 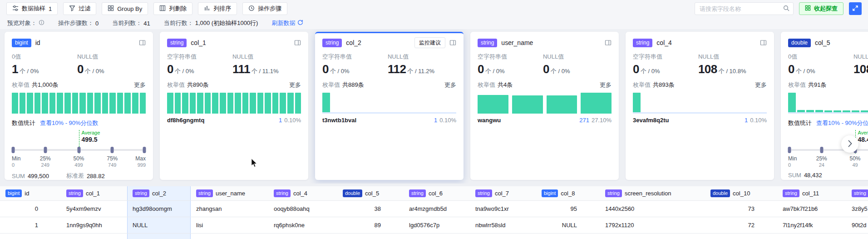 What do you see at coordinates (230, 225) in the screenshot?
I see `table-cell: lisi` at bounding box center [230, 225].